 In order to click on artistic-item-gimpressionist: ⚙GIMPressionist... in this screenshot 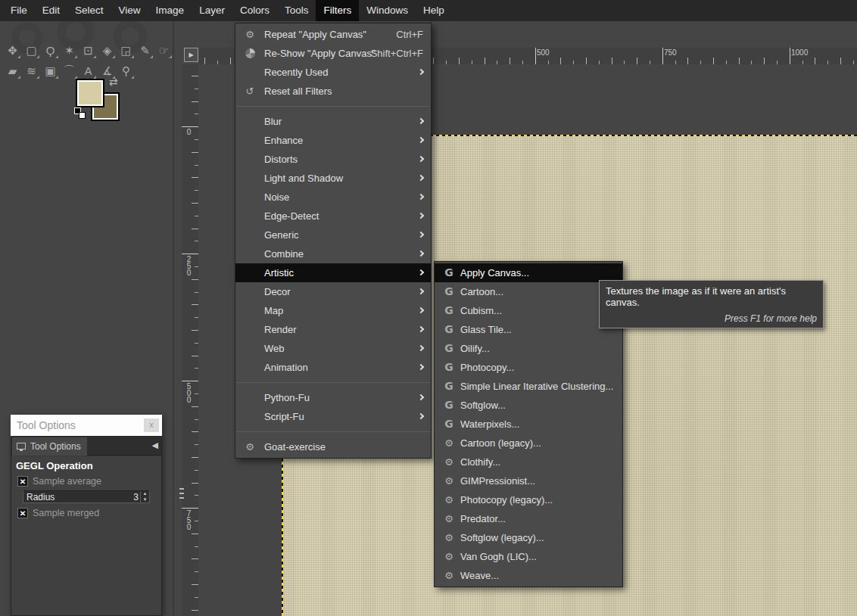, I will do `click(528, 481)`.